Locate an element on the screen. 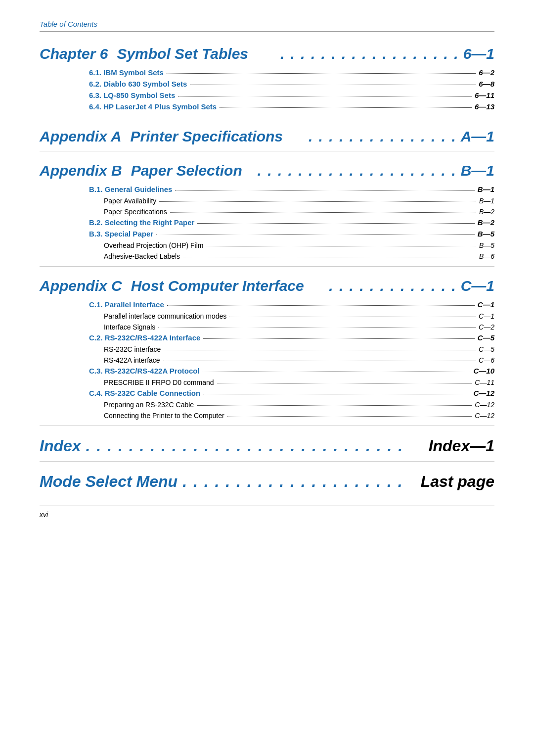  entry-b3-sub1-dots is located at coordinates (341, 242).